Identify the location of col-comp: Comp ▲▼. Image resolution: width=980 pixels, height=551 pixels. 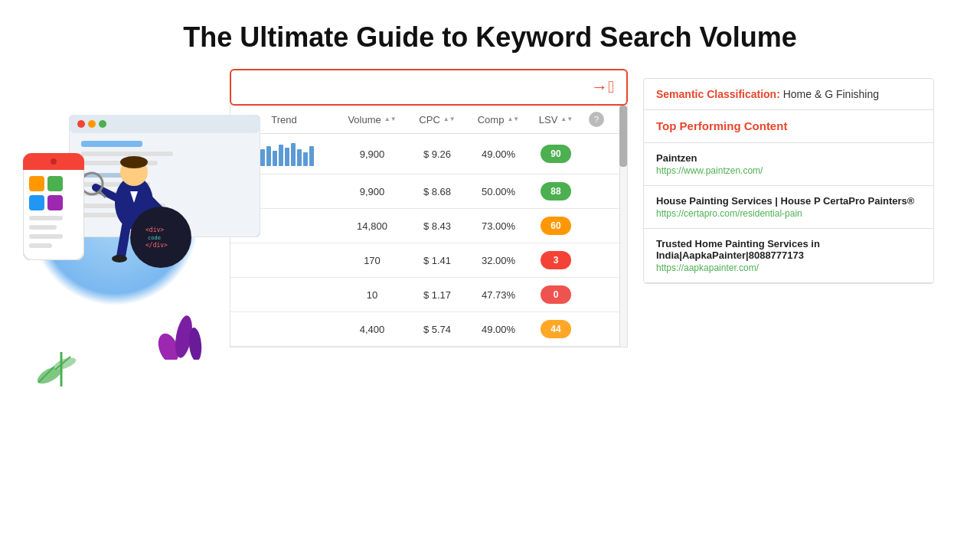
(498, 119).